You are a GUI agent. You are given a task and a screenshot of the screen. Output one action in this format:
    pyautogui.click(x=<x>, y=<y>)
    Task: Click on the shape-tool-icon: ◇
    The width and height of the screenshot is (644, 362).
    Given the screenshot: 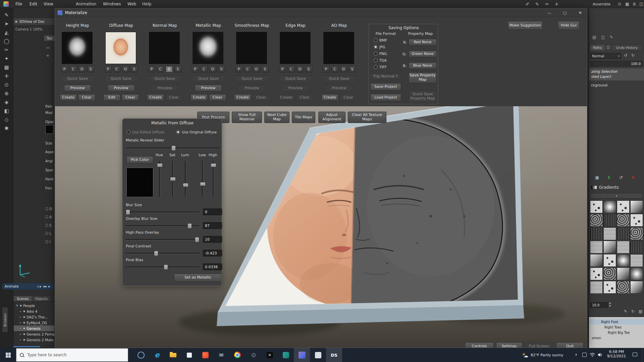 What is the action you would take?
    pyautogui.click(x=7, y=120)
    